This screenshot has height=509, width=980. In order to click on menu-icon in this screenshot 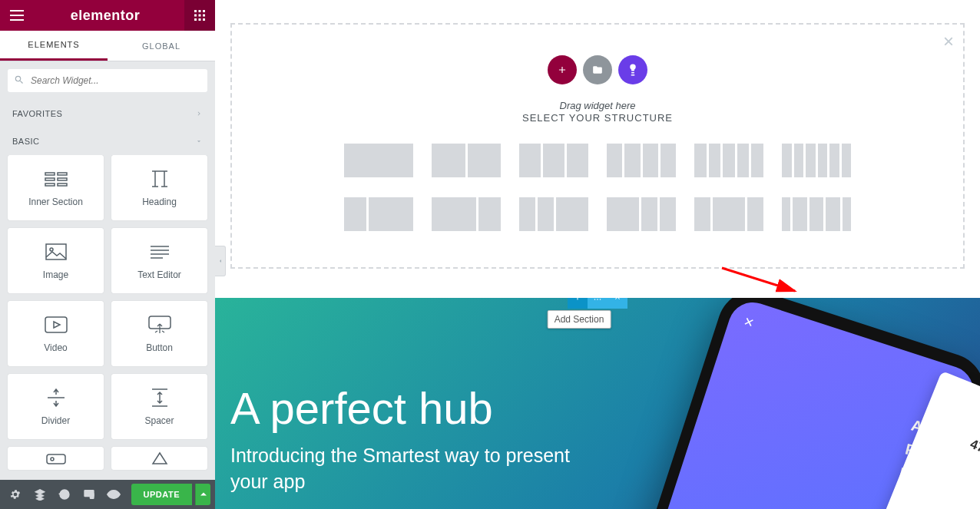, I will do `click(17, 15)`.